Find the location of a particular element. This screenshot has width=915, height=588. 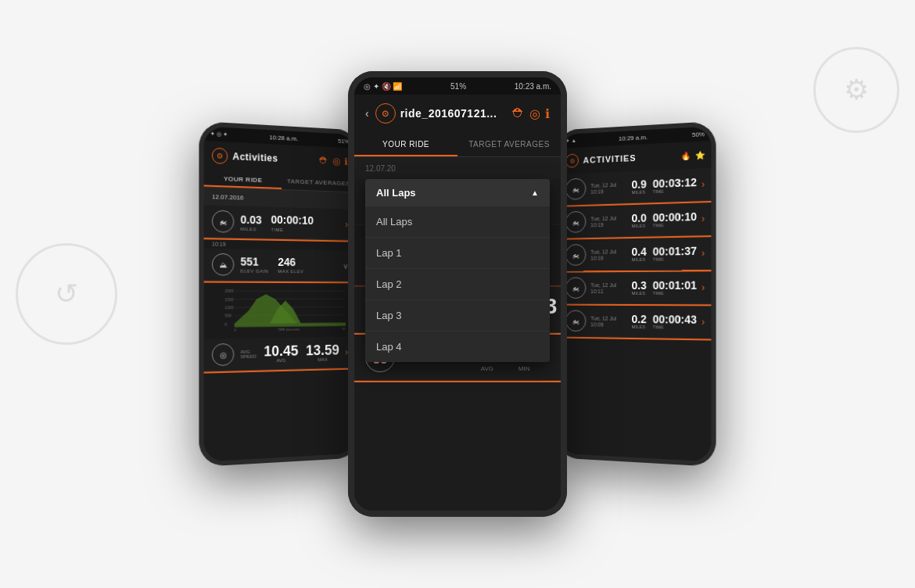

helmet-icon-center: ⛑ is located at coordinates (518, 113).